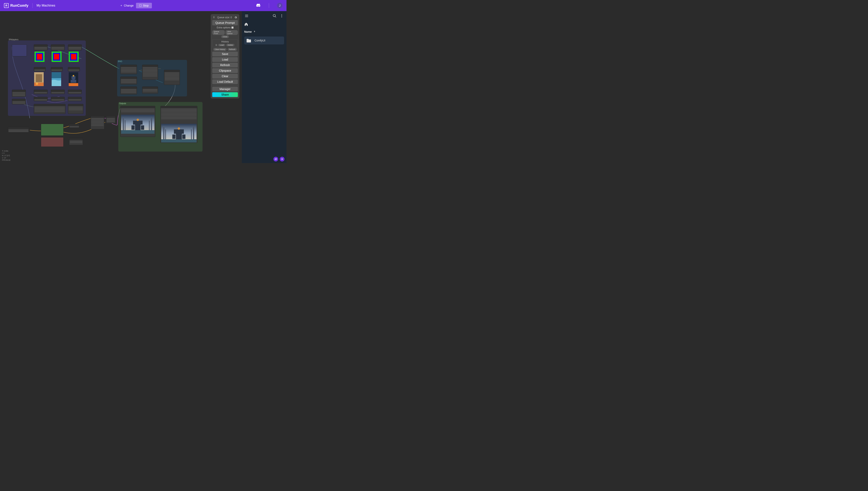  I want to click on thumb-robot, so click(74, 79).